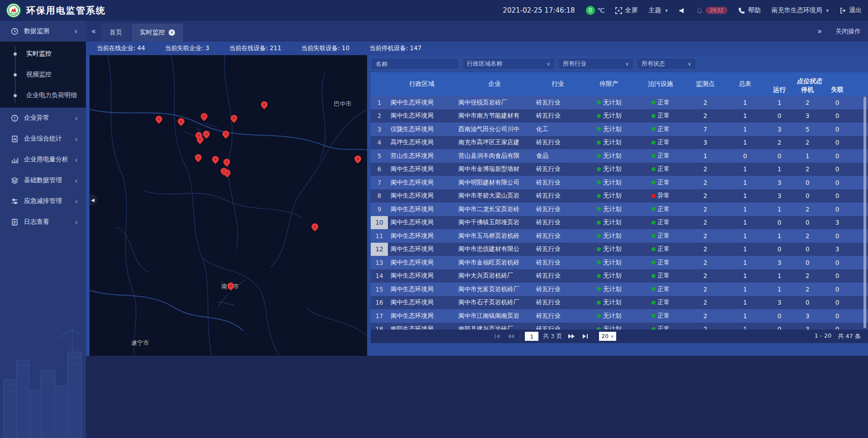  I want to click on cell-facility: 异常, so click(660, 196).